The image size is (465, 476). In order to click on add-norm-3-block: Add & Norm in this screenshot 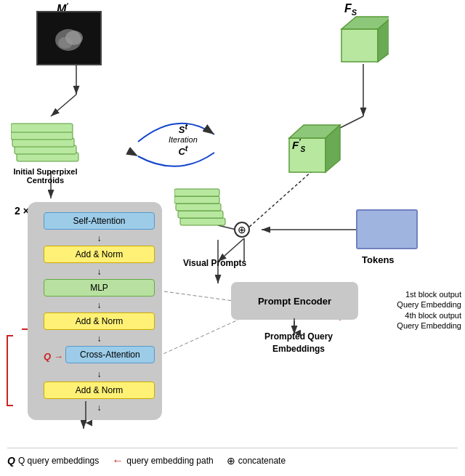, I will do `click(99, 390)`.